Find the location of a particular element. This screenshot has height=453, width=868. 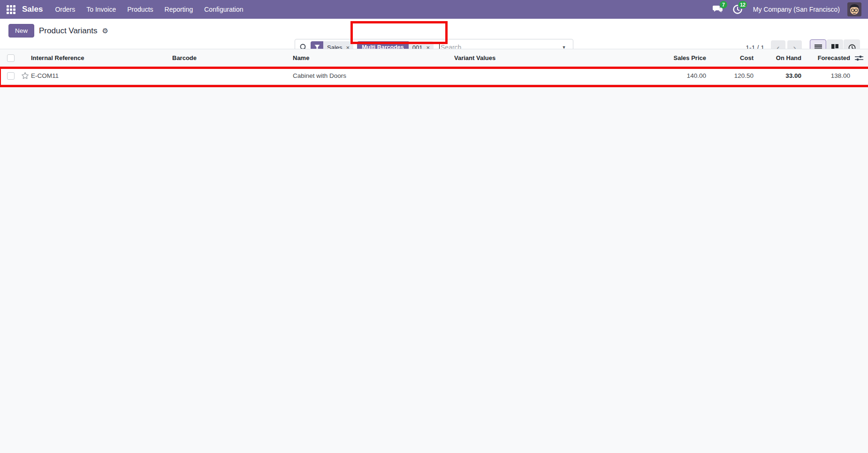

user-avatar is located at coordinates (854, 9).